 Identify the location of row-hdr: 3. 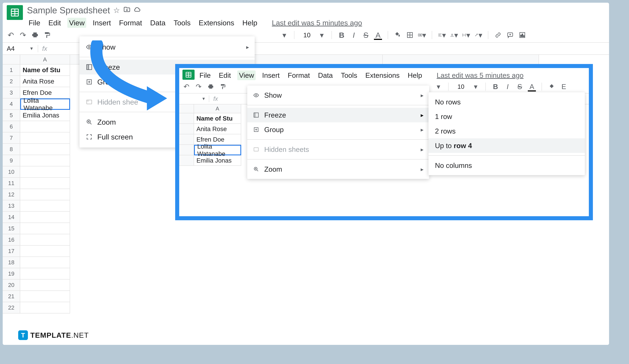
(11, 93).